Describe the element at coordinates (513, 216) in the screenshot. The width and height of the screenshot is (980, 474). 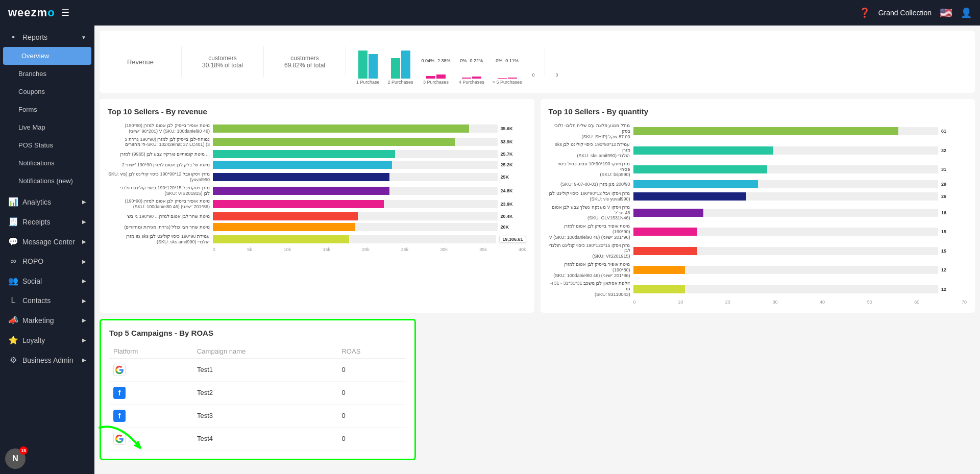
I see `bar-value: 20.4K` at that location.